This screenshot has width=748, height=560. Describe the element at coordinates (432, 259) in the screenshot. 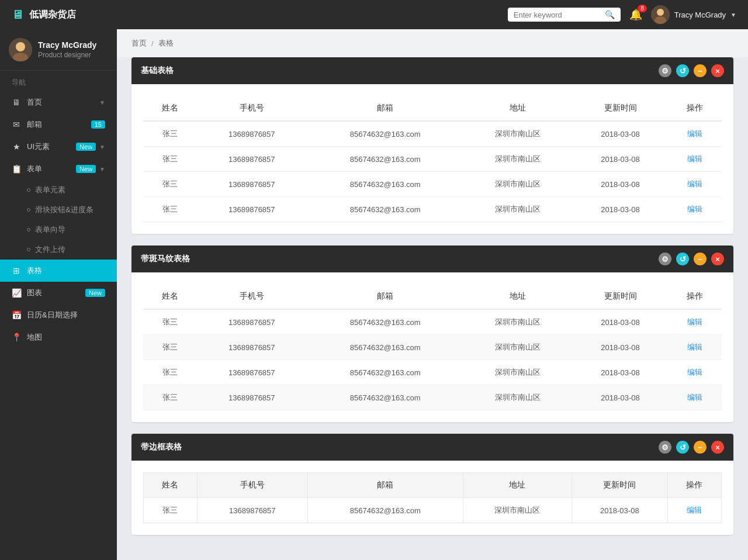

I see `striped-table-card-header: 带斑马纹表格 ⚙ ↺ − ×` at that location.